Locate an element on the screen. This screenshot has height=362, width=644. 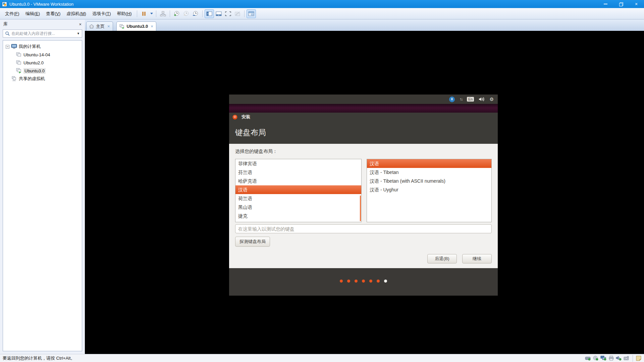
page-title: 键盘布局 is located at coordinates (251, 133).